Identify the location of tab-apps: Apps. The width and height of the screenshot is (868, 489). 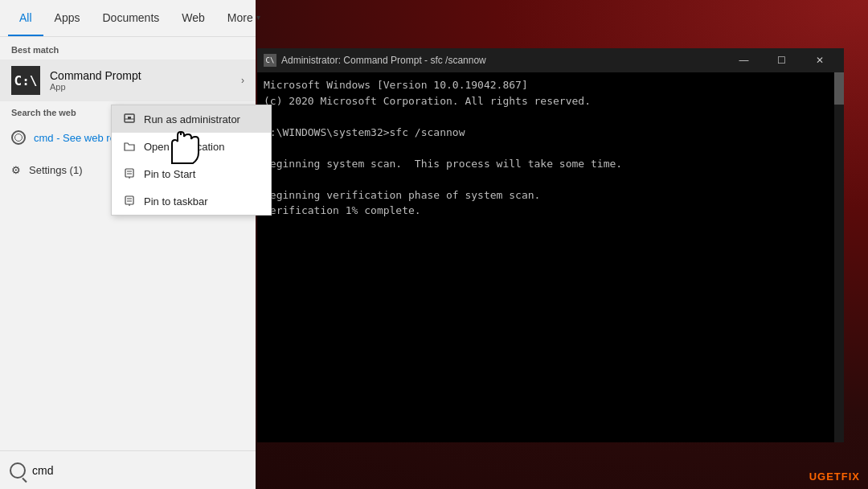
(68, 18).